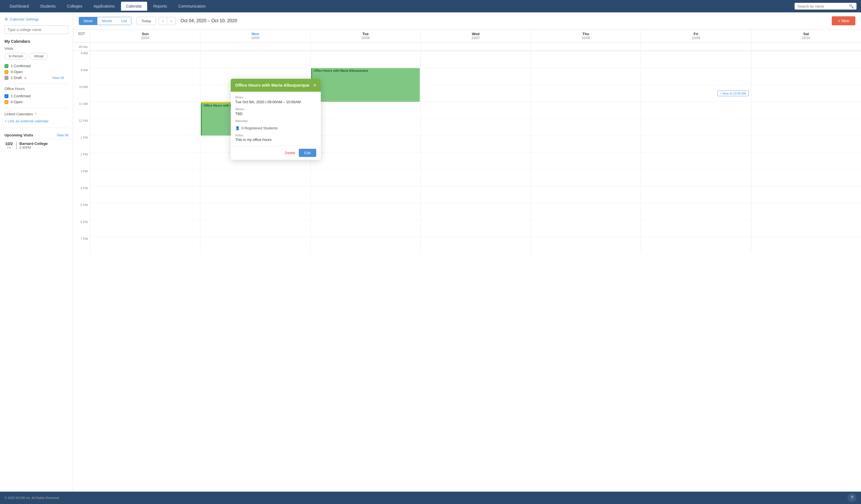 This screenshot has width=861, height=504. What do you see at coordinates (145, 93) in the screenshot?
I see `cell-sun-10am` at bounding box center [145, 93].